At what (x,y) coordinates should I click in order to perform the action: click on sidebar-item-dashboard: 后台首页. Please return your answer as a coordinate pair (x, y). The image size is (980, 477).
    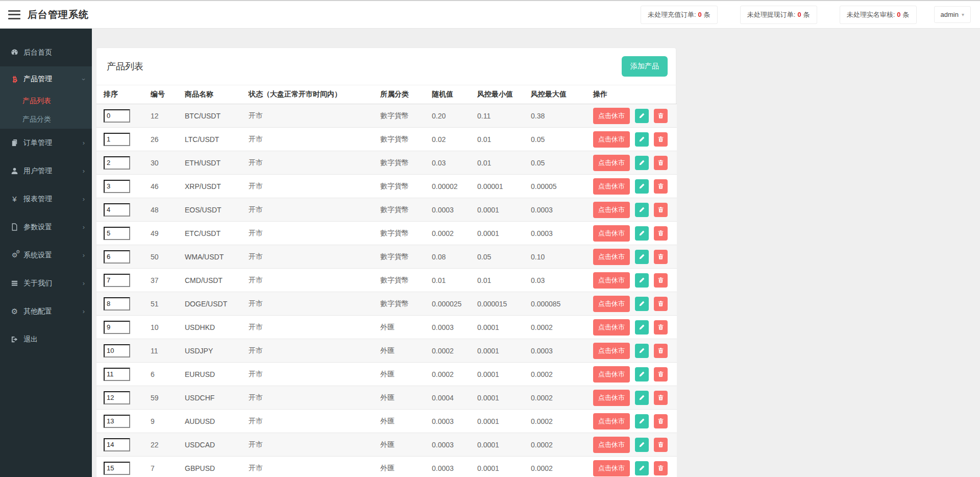
    Looking at the image, I should click on (46, 52).